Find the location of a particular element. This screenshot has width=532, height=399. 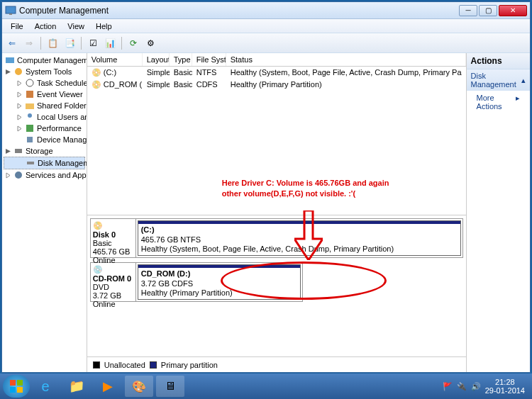

tray-flag-icon: 🚩 is located at coordinates (448, 387).